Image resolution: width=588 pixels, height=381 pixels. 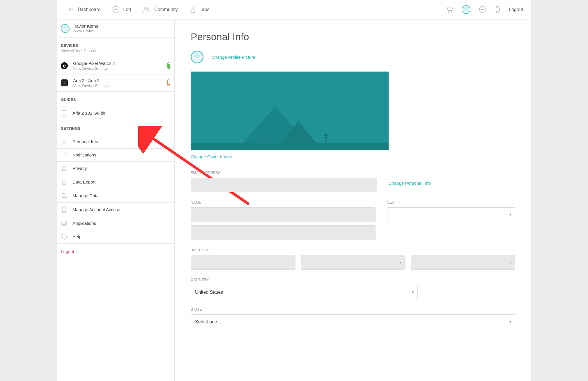 I want to click on nav-label: Labs, so click(x=204, y=10).